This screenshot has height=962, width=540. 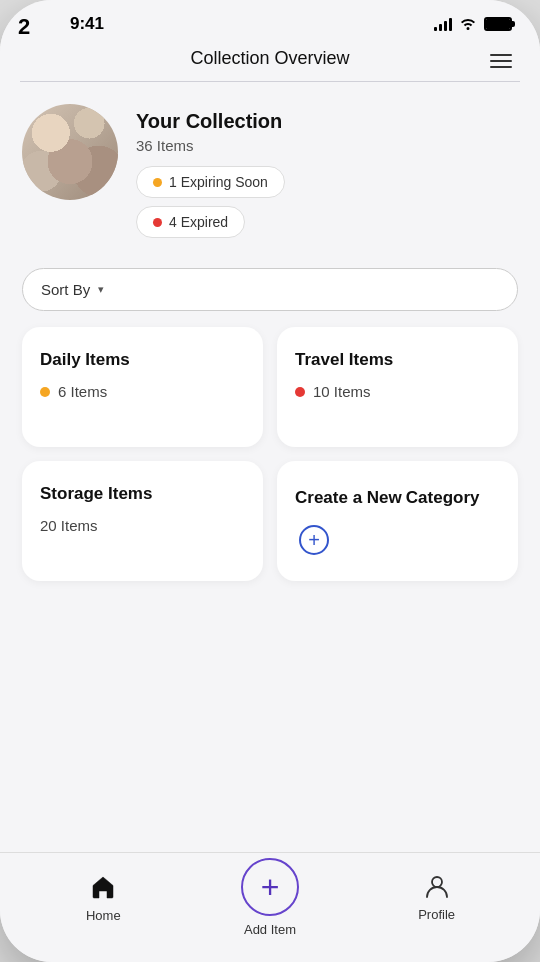 What do you see at coordinates (24, 27) in the screenshot?
I see `corner-number: 2` at bounding box center [24, 27].